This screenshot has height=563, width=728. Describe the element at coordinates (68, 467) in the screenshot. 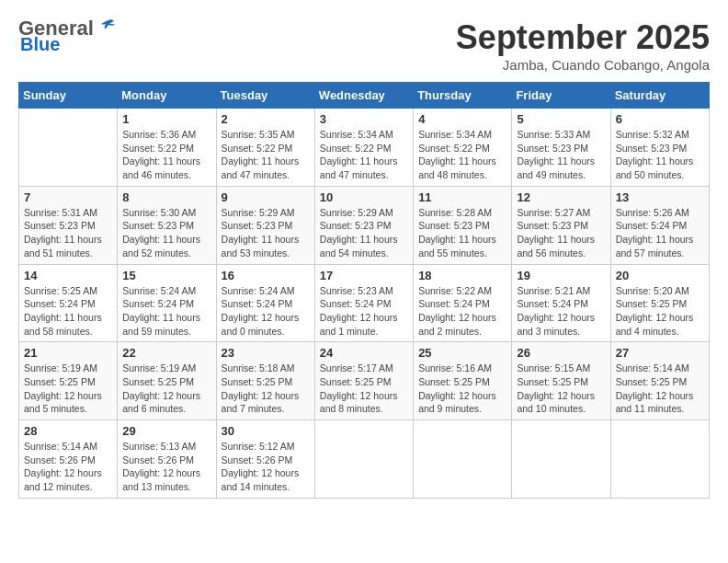

I see `day-info: Sunrise: 5:14 AM Sunset: 5:26 PM Dayligh…` at that location.